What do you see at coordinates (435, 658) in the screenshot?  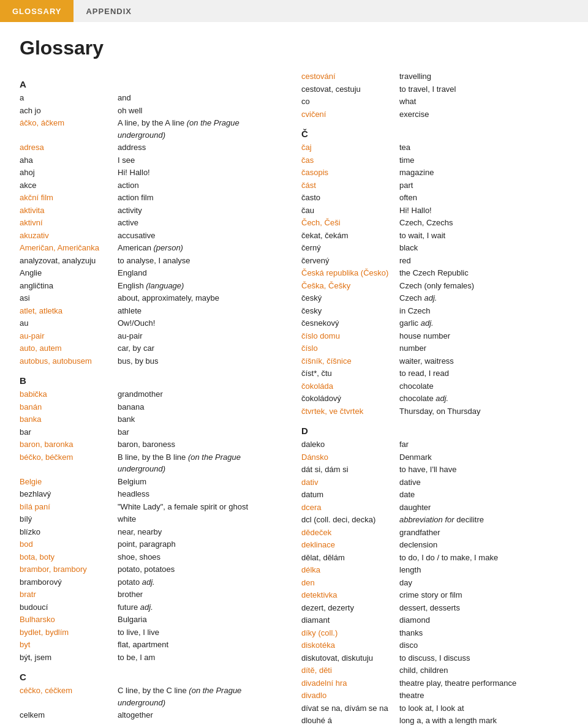 I see `table-row: diskutovat, diskutujuto discuss, I discu…` at bounding box center [435, 658].